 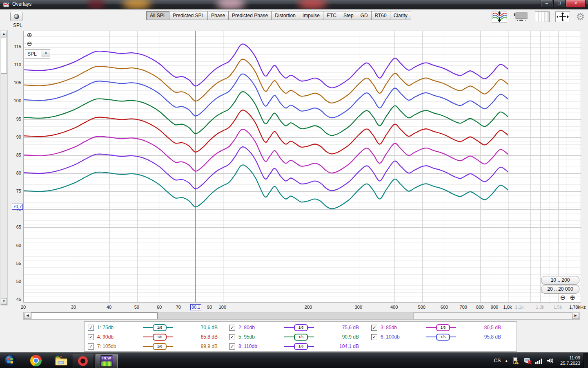 What do you see at coordinates (521, 17) in the screenshot?
I see `pan-thumbnail-icon` at bounding box center [521, 17].